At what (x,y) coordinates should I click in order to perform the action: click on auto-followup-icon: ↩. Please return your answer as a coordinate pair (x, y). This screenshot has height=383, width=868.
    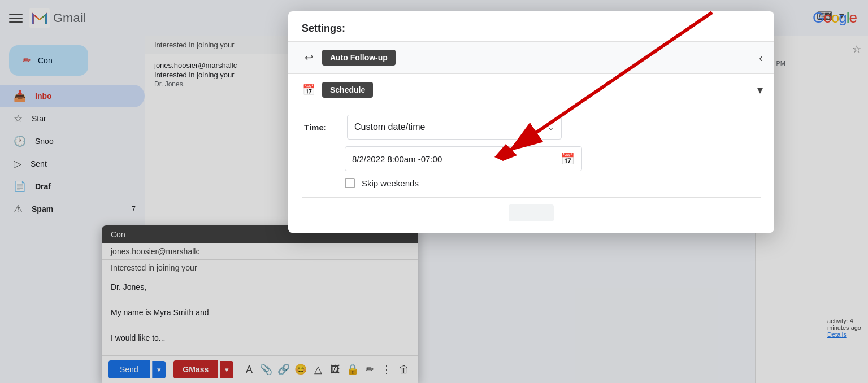
    Looking at the image, I should click on (309, 58).